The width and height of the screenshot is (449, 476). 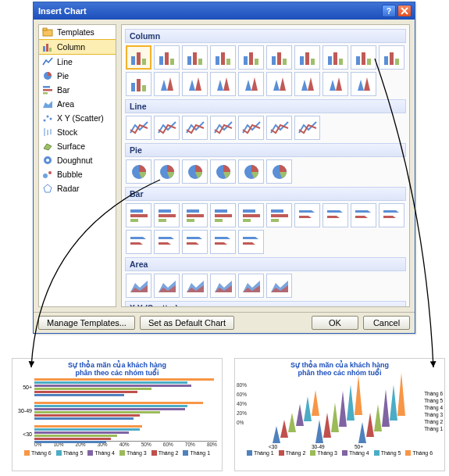 I want to click on chart-type-sidebar: Templates Column Line Pie Bar Area, so click(x=77, y=166).